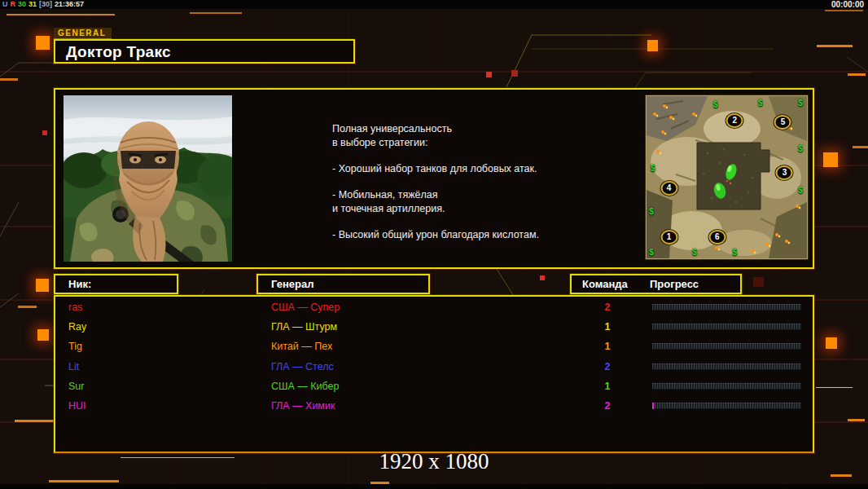 Image resolution: width=868 pixels, height=489 pixels. I want to click on status-segment: R, so click(13, 4).